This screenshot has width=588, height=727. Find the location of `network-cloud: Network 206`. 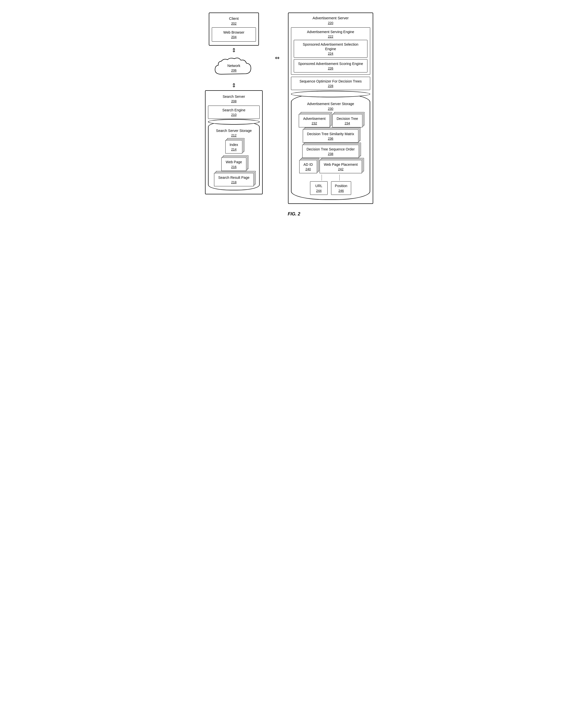

network-cloud: Network 206 is located at coordinates (234, 68).